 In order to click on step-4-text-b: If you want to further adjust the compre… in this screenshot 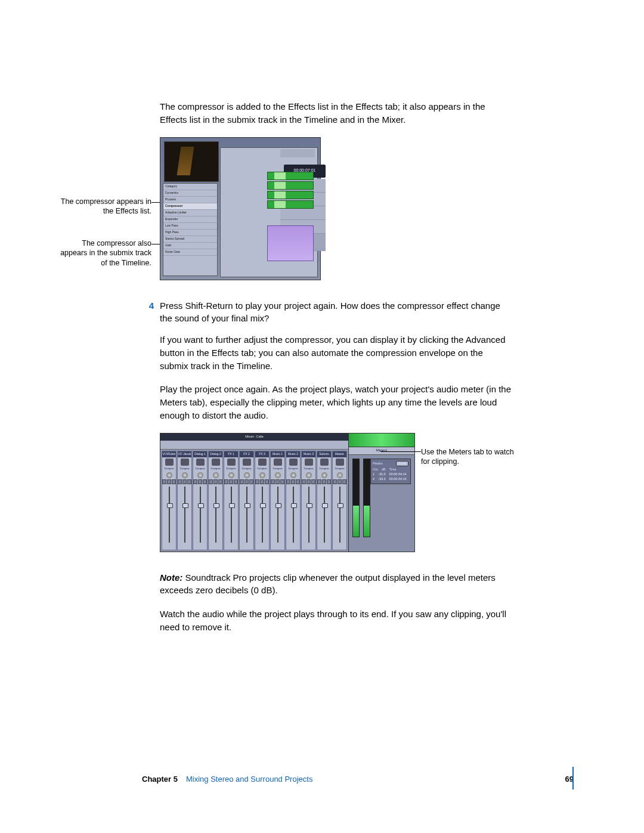, I will do `click(336, 353)`.